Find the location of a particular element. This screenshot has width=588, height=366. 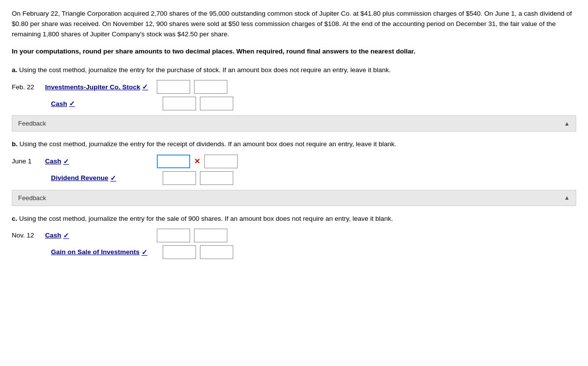

debit-input-c1 is located at coordinates (173, 235).